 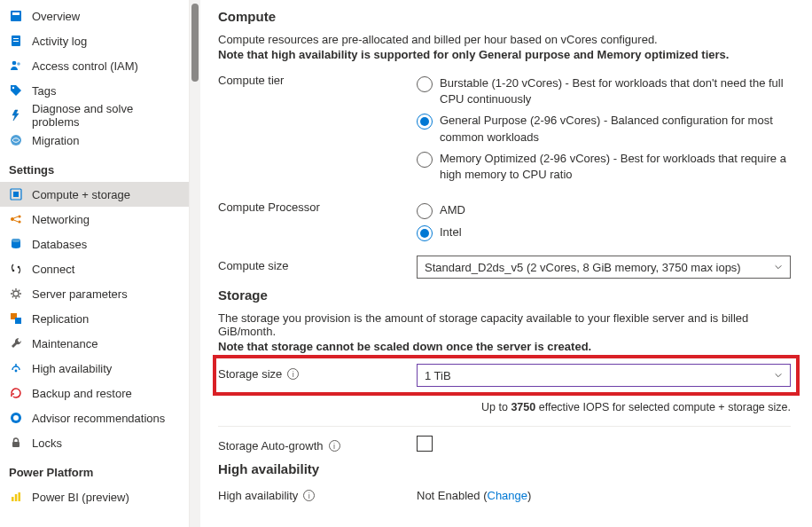 What do you see at coordinates (44, 90) in the screenshot?
I see `nav-item-label: Tags` at bounding box center [44, 90].